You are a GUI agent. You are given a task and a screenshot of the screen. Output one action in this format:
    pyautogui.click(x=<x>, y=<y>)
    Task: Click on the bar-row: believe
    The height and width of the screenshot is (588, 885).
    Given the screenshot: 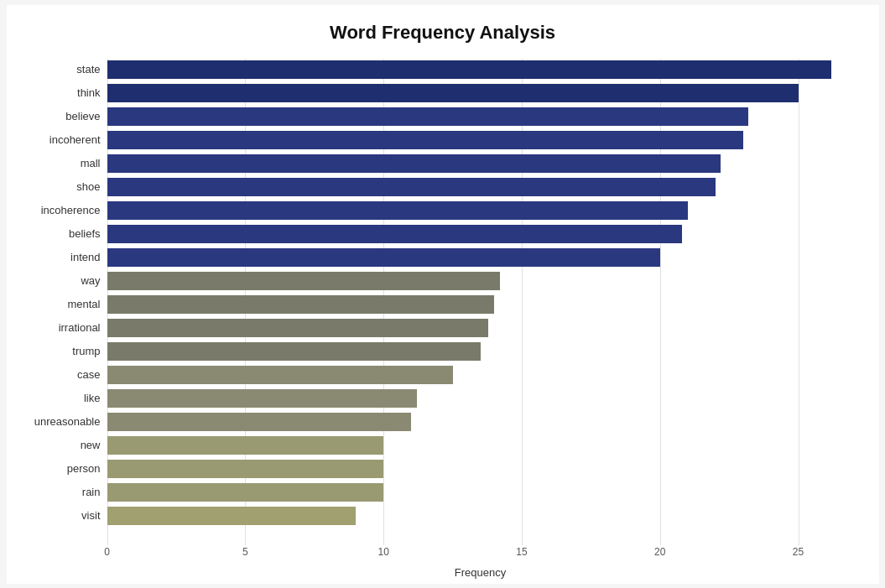 What is the action you would take?
    pyautogui.click(x=481, y=117)
    